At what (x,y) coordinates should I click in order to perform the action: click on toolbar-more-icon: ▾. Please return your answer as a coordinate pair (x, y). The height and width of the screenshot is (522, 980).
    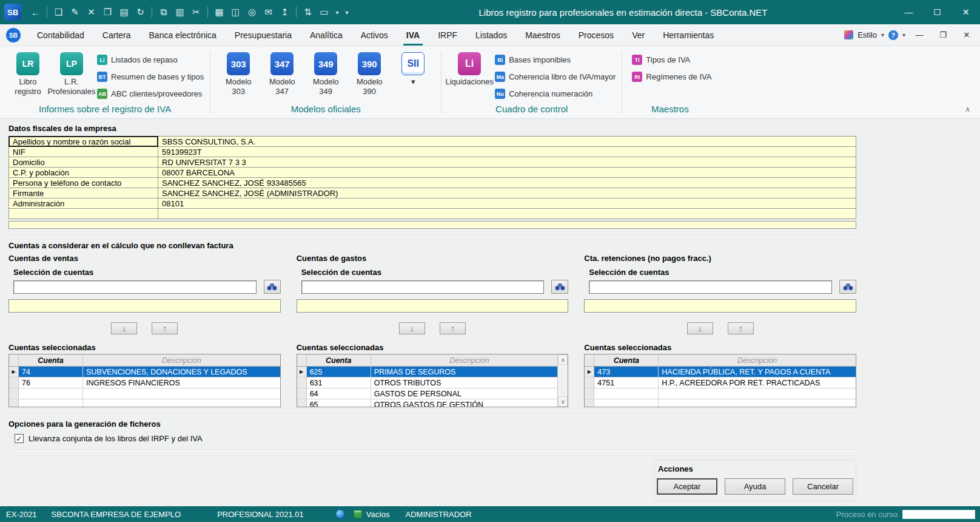
    Looking at the image, I should click on (347, 12).